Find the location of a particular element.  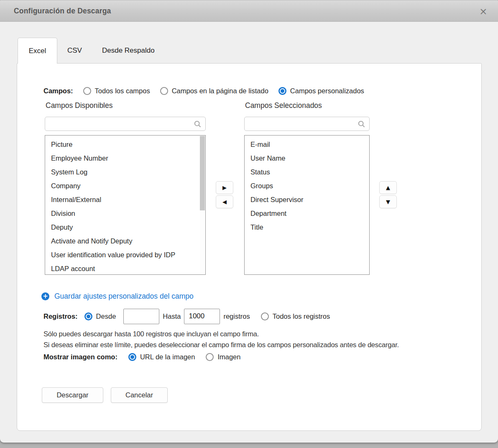

list-item: E-mail is located at coordinates (307, 145).